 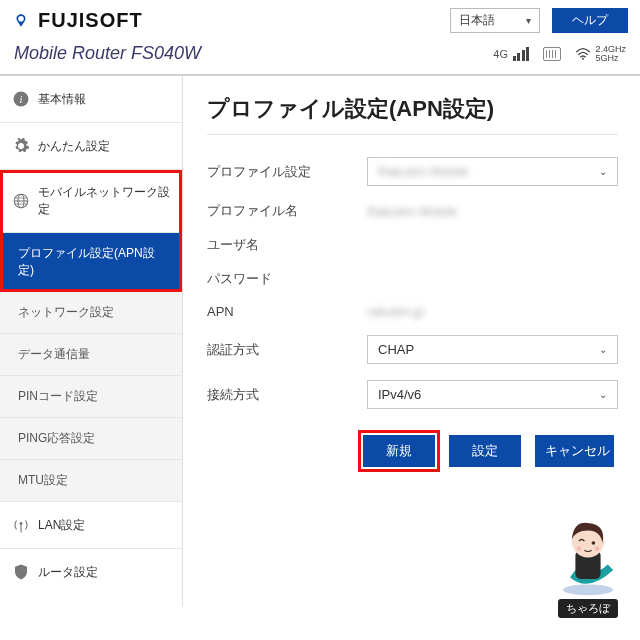 I want to click on page-title: プロファイル設定(APN設定), so click(x=412, y=114).